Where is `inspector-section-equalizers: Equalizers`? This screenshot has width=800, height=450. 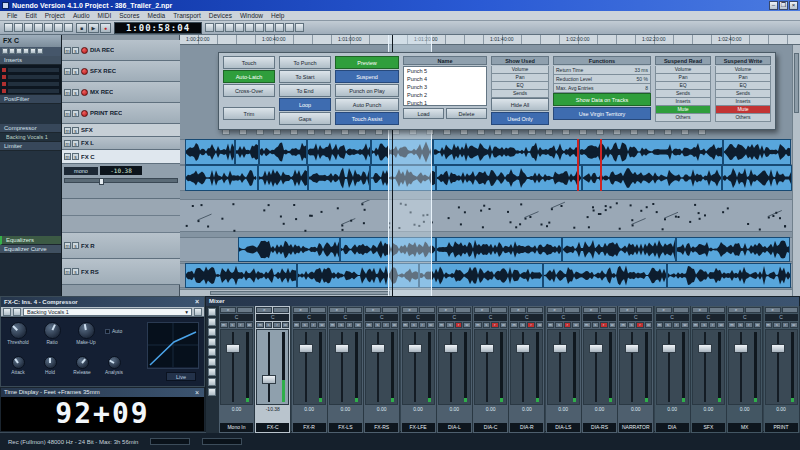
inspector-section-equalizers: Equalizers is located at coordinates (30, 240).